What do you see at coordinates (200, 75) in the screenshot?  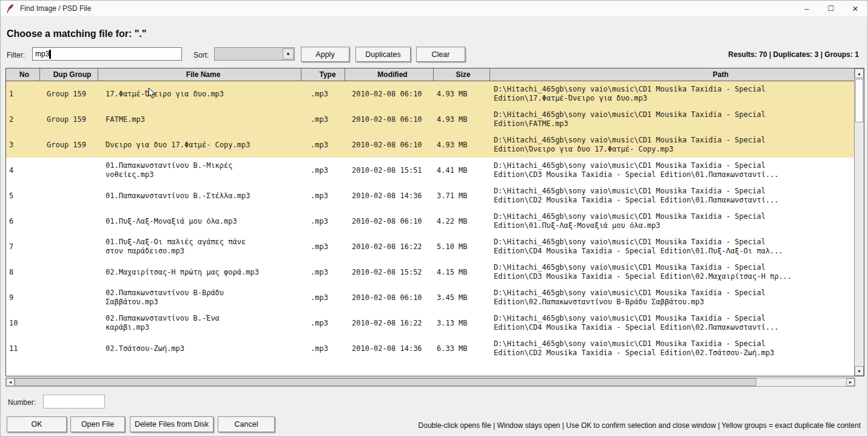 I see `column-header-file-name: File Name` at bounding box center [200, 75].